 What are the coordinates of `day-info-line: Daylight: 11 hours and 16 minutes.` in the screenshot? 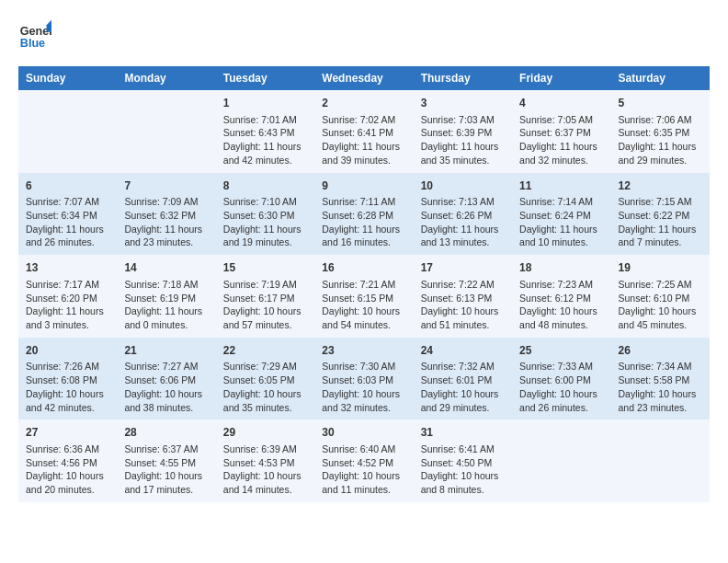 It's located at (364, 236).